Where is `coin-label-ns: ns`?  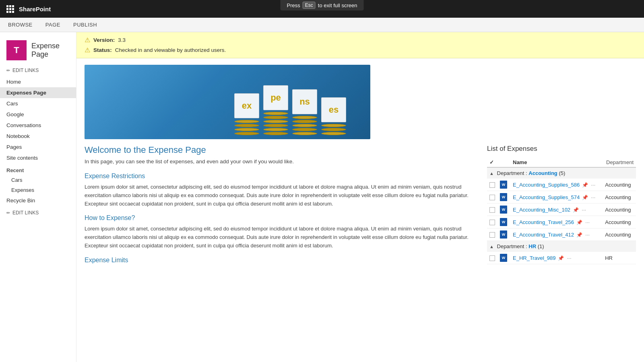
coin-label-ns: ns is located at coordinates (305, 102).